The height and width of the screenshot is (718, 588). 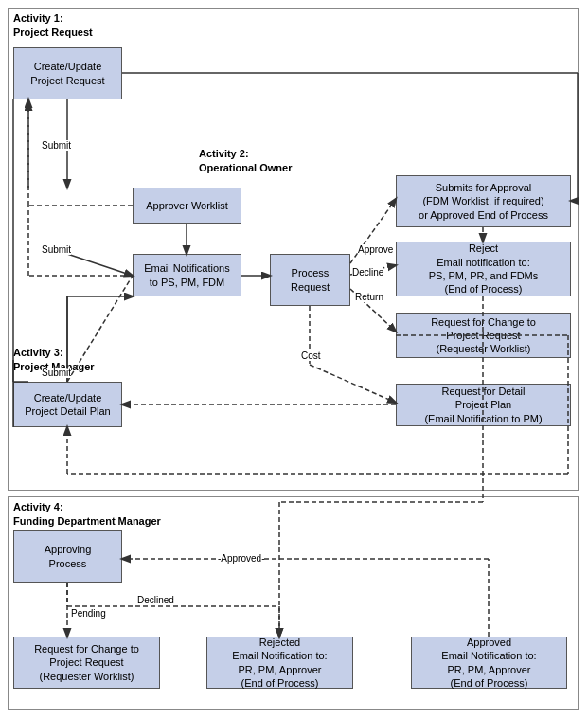 I want to click on activity4-label: Activity 4:Funding Department Manager, so click(x=87, y=515).